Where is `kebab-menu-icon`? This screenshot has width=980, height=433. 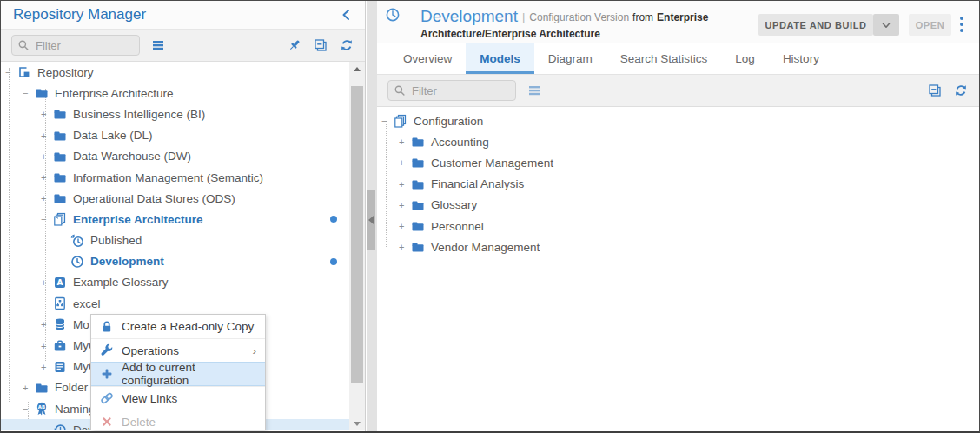 kebab-menu-icon is located at coordinates (962, 24).